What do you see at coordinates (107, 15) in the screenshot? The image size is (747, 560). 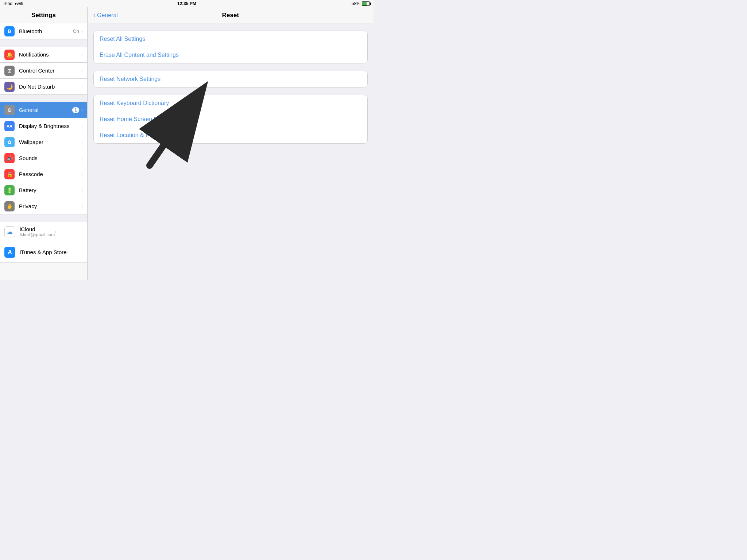 I see `back-label: General` at bounding box center [107, 15].